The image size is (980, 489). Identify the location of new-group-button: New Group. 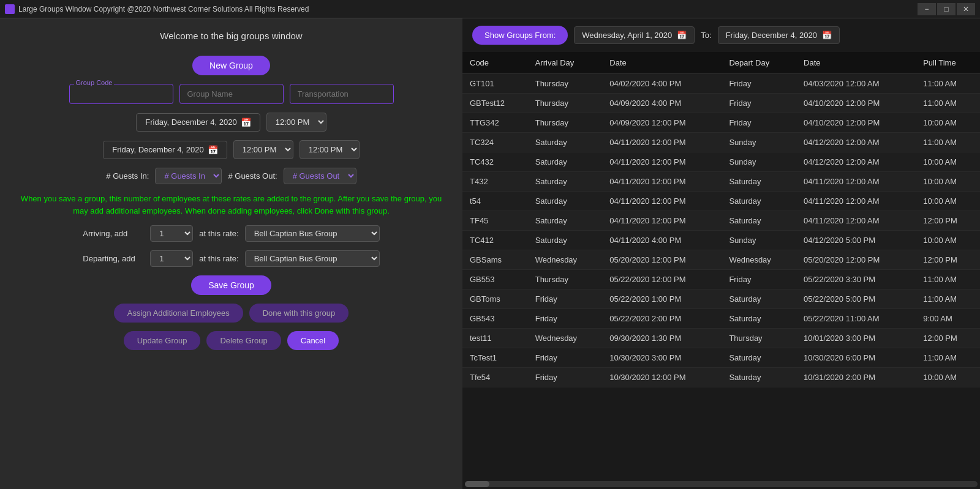
(232, 65).